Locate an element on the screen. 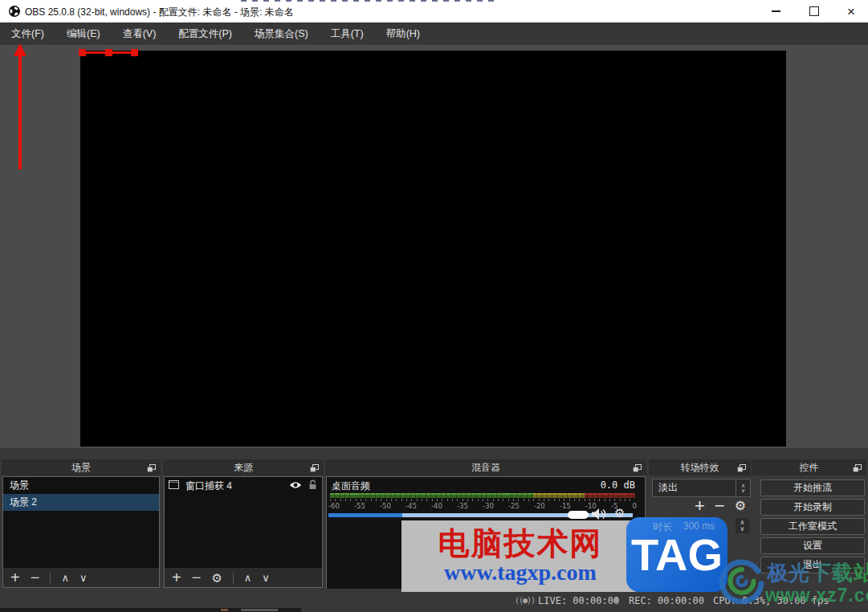 The height and width of the screenshot is (612, 868). meter-scale: -60-55-50-45-40-35-30-25-20-15-10-50 is located at coordinates (483, 506).